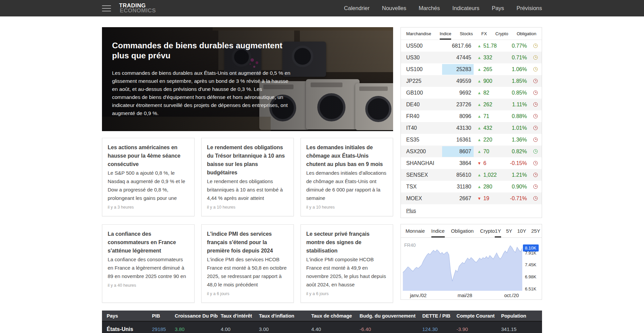 The height and width of the screenshot is (333, 644). What do you see at coordinates (285, 329) in the screenshot?
I see `table-cell: 3.00` at bounding box center [285, 329].